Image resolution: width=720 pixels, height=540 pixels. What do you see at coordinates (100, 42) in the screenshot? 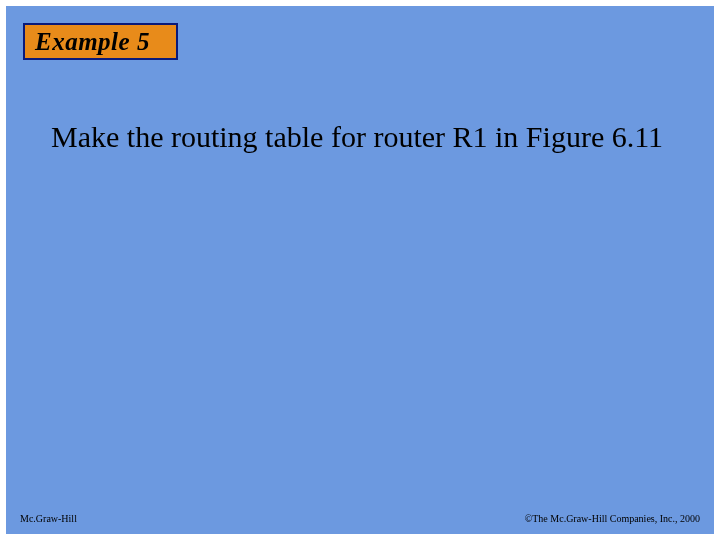
I see `example-badge: Example 5` at bounding box center [100, 42].